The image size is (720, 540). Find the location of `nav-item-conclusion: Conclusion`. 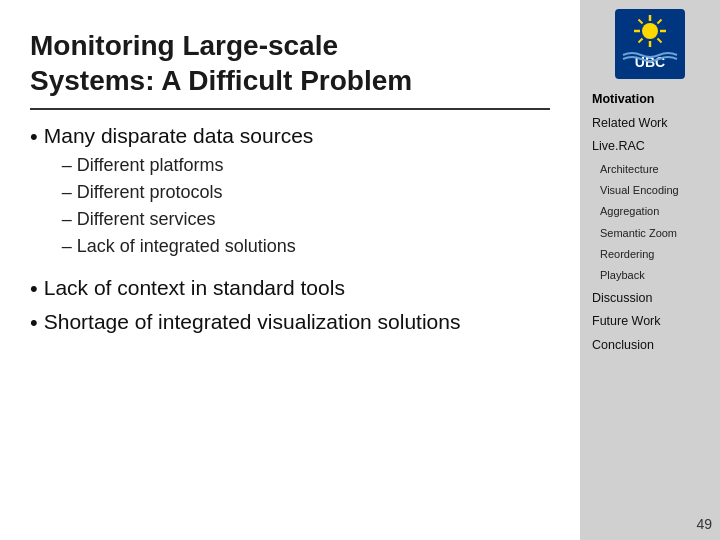

nav-item-conclusion: Conclusion is located at coordinates (650, 346).